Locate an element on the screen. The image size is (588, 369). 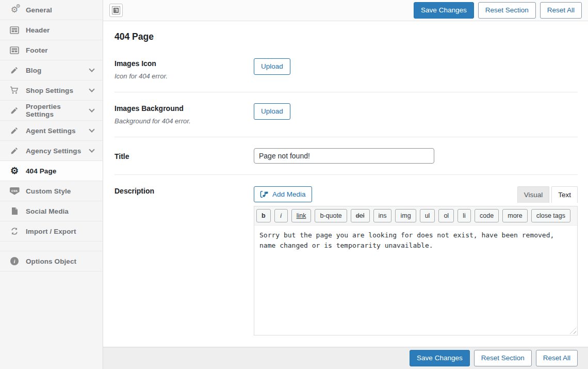
field-description: Icon for 404 error. is located at coordinates (184, 76).